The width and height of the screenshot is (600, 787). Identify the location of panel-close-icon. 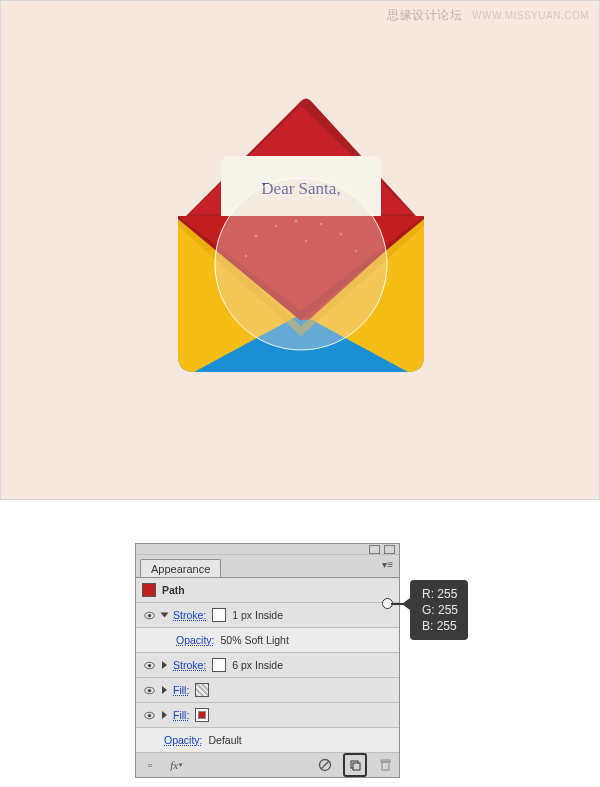
(390, 550).